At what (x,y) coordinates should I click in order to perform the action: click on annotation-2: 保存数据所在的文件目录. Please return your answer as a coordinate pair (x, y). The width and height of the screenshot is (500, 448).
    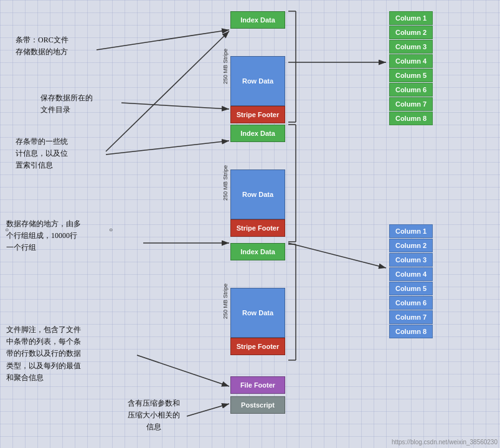
    Looking at the image, I should click on (67, 104).